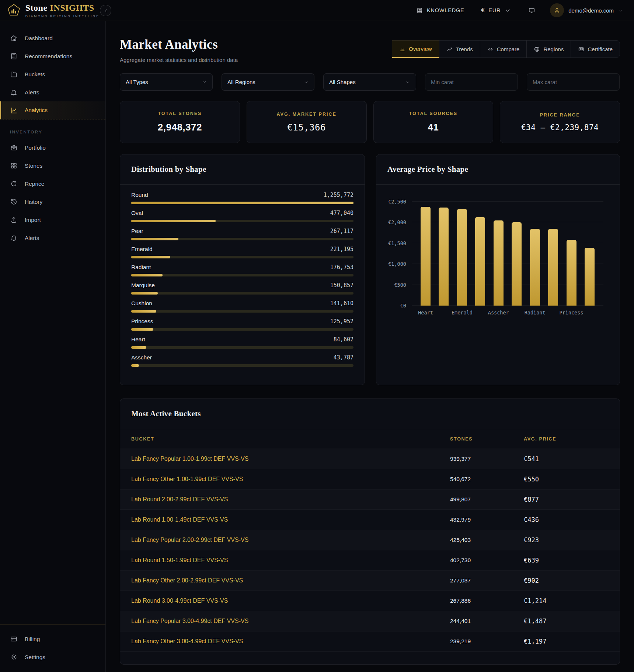 This screenshot has height=672, width=634. What do you see at coordinates (532, 10) in the screenshot?
I see `display-mode-button` at bounding box center [532, 10].